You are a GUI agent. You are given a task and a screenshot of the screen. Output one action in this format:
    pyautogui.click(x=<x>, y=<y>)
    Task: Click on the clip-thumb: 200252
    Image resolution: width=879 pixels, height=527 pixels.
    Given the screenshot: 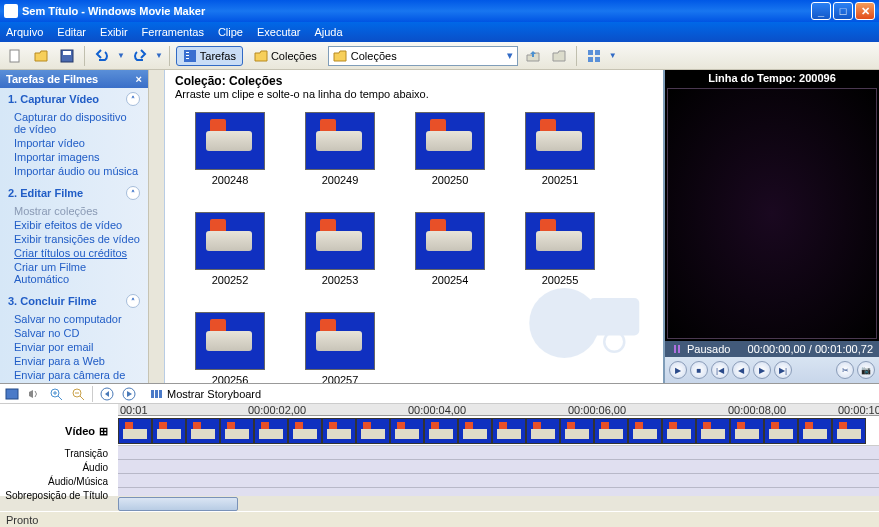 What is the action you would take?
    pyautogui.click(x=230, y=262)
    